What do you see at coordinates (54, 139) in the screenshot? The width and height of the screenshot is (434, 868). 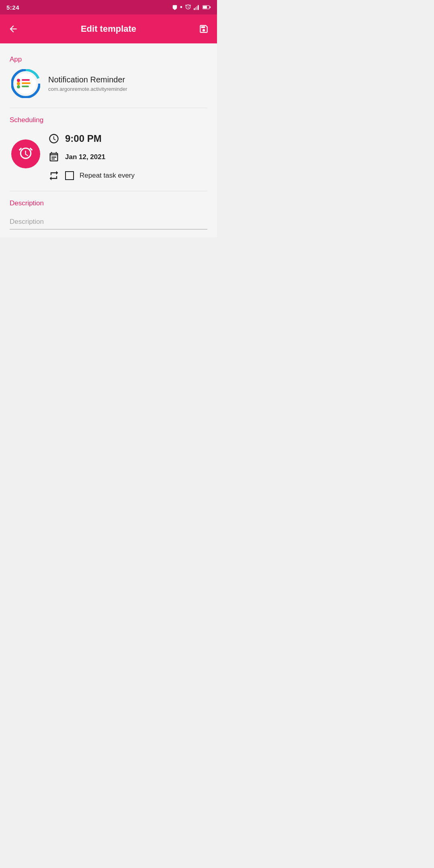 I see `clock-icon` at bounding box center [54, 139].